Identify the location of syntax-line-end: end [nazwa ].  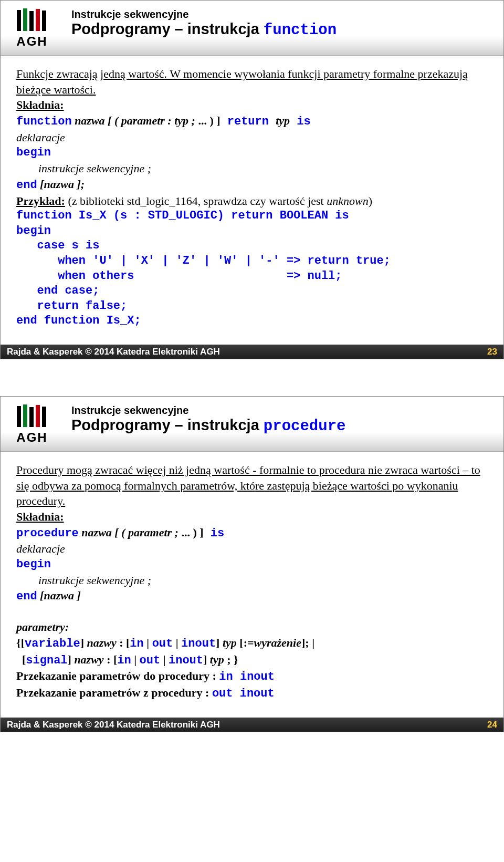
(252, 596).